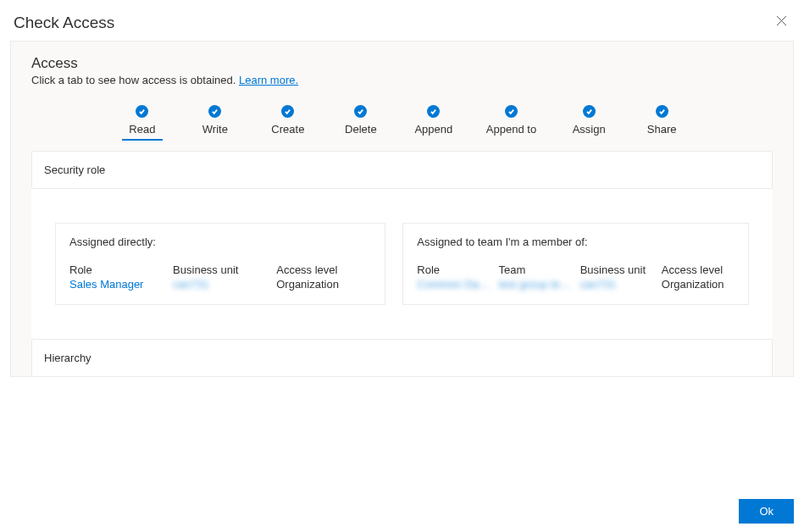  I want to click on tab-delete: Delete, so click(361, 123).